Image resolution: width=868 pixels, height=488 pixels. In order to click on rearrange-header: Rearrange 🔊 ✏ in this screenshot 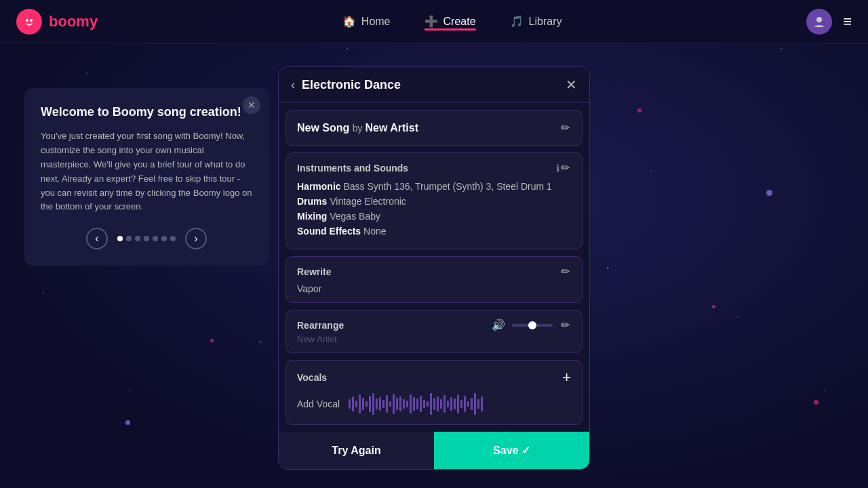, I will do `click(434, 325)`.